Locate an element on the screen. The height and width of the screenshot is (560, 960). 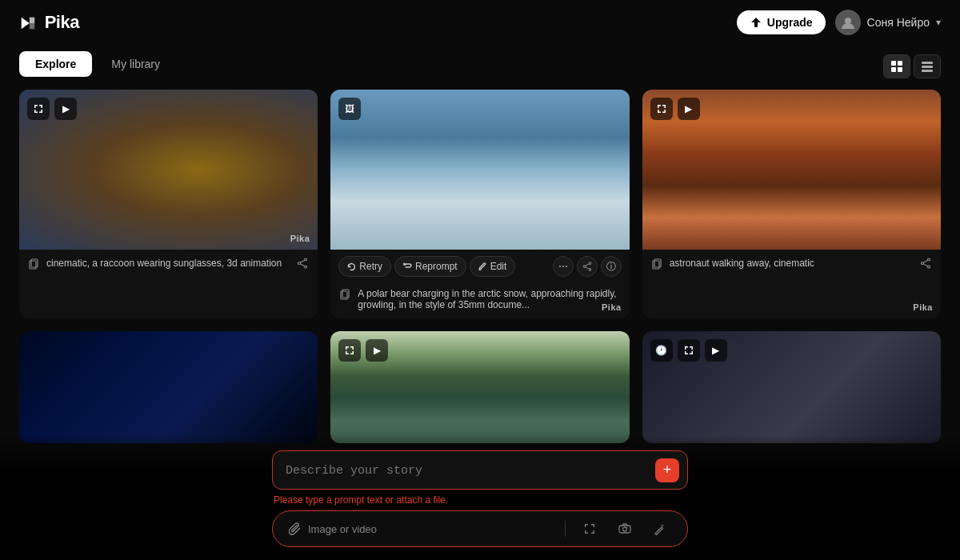
card-girl: 🕐 ▶ is located at coordinates (792, 387).